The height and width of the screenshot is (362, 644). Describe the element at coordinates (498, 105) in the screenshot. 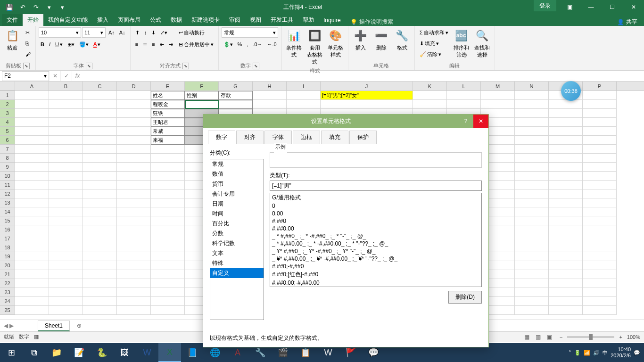

I see `cell-M2` at that location.